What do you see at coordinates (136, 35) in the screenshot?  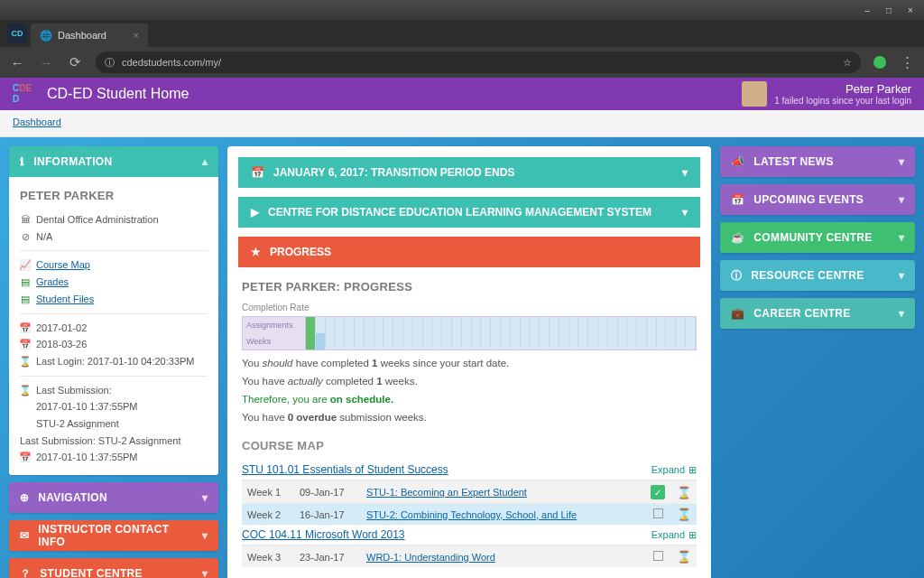 I see `tab-close-icon: ×` at bounding box center [136, 35].